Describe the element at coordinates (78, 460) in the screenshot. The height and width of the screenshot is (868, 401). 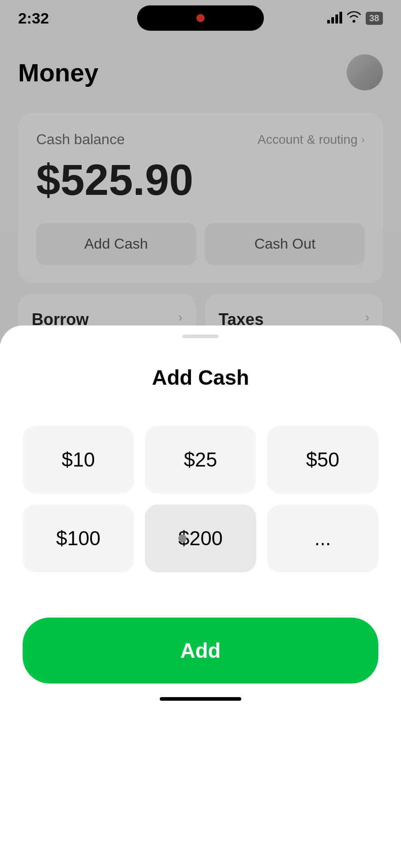
I see `amount-10-button: $10` at that location.